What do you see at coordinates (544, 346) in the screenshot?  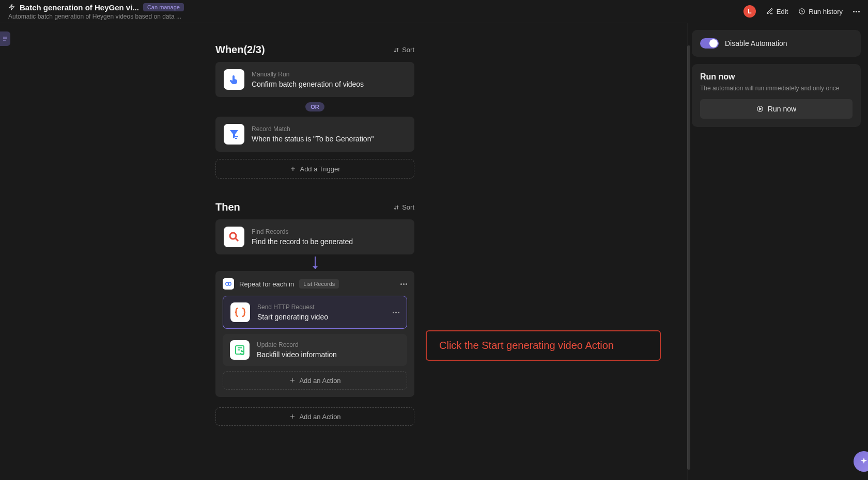 I see `instruction-callout: Click the Start generating video Action` at bounding box center [544, 346].